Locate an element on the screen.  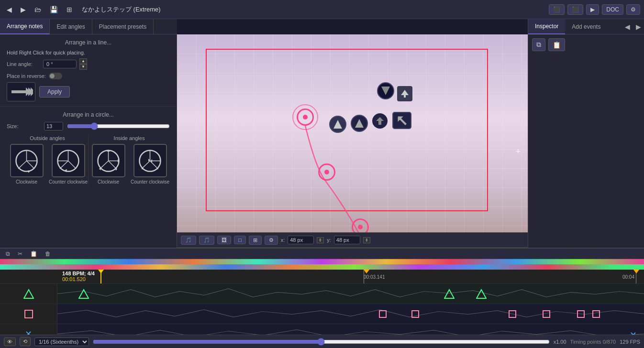
tab-inspector: Inspector is located at coordinates (546, 27).